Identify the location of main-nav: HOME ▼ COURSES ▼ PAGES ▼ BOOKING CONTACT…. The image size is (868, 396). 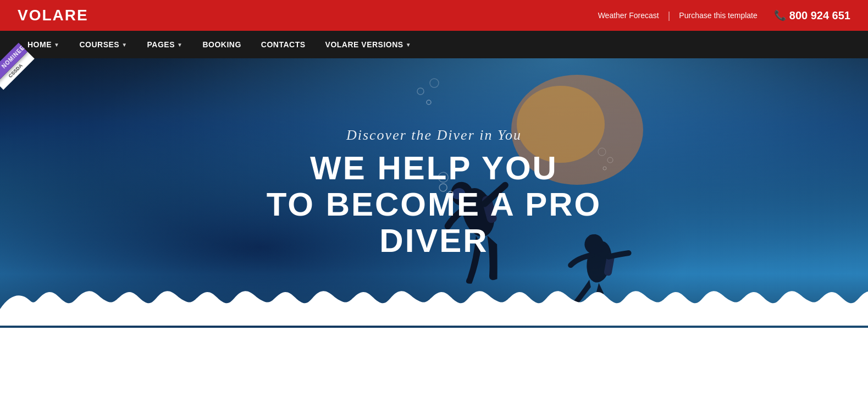
(434, 45).